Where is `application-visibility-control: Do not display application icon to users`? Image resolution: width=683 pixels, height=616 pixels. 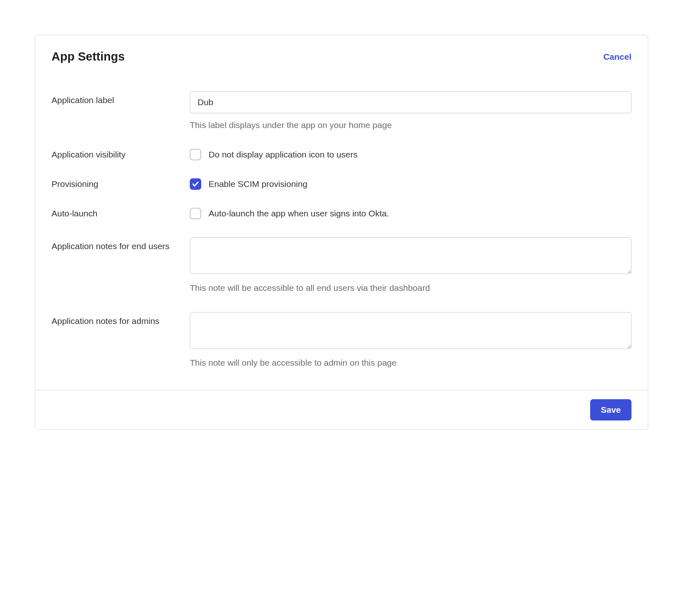 application-visibility-control: Do not display application icon to users is located at coordinates (411, 155).